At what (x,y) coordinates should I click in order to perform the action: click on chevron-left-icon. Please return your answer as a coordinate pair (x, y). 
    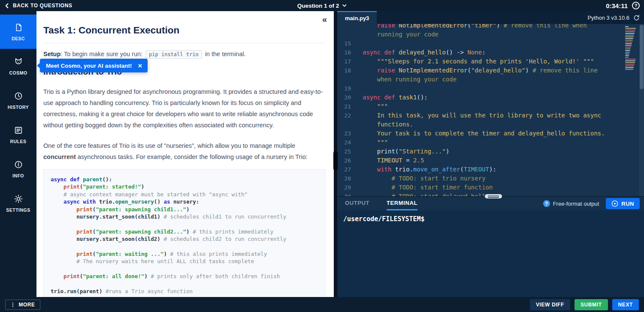
    Looking at the image, I should click on (7, 6).